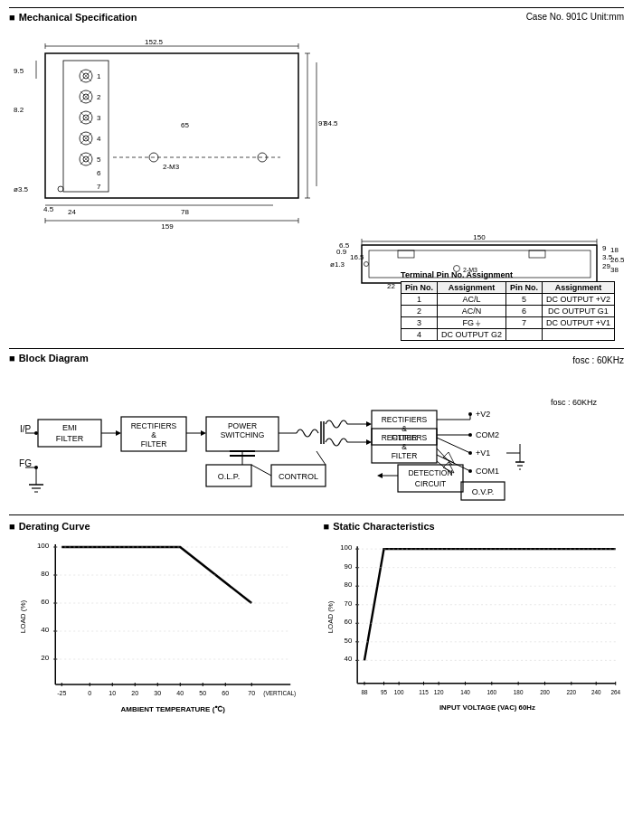  I want to click on table-row: 2 AC/N 6 DC OUTPUT G1, so click(508, 311).